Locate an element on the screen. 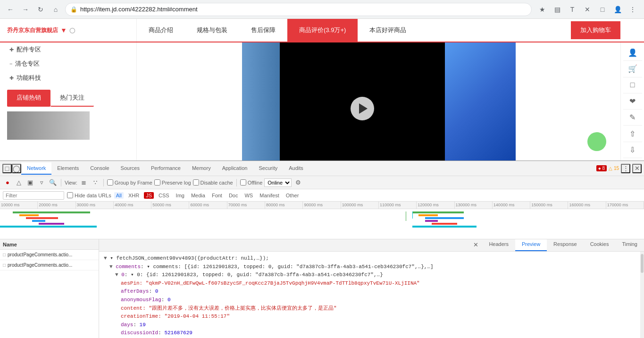 The width and height of the screenshot is (644, 338). store-icon2: ◯ is located at coordinates (72, 30).